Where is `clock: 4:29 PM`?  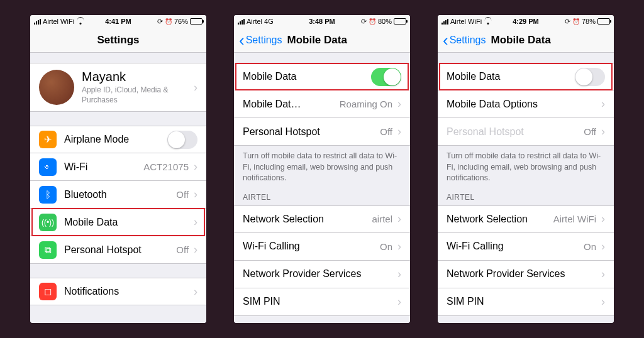
clock: 4:29 PM is located at coordinates (526, 21).